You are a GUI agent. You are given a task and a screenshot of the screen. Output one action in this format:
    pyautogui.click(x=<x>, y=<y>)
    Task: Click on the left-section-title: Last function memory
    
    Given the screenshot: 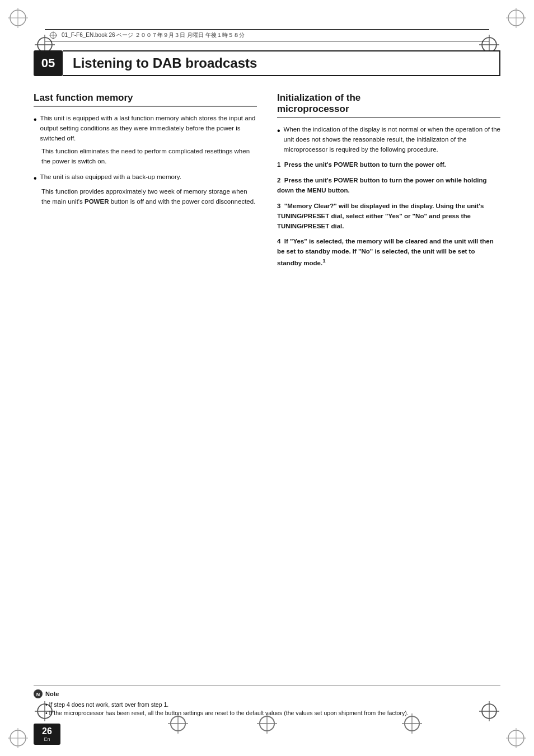 What is the action you would take?
    pyautogui.click(x=146, y=100)
    